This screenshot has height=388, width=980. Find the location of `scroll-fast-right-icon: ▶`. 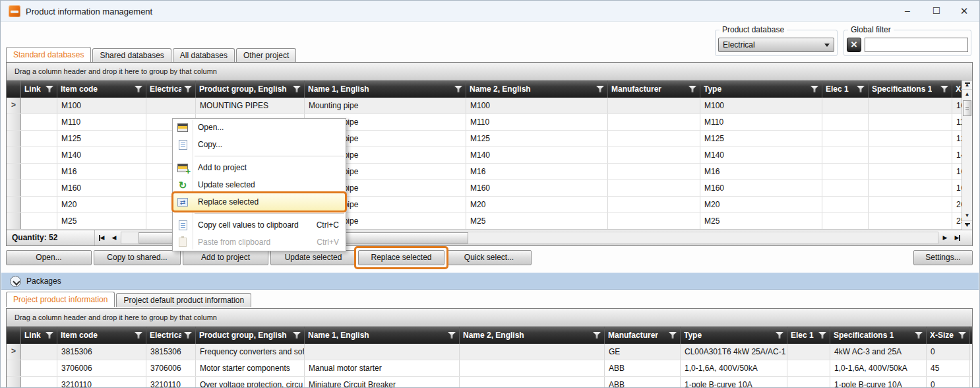

scroll-fast-right-icon: ▶ is located at coordinates (957, 238).